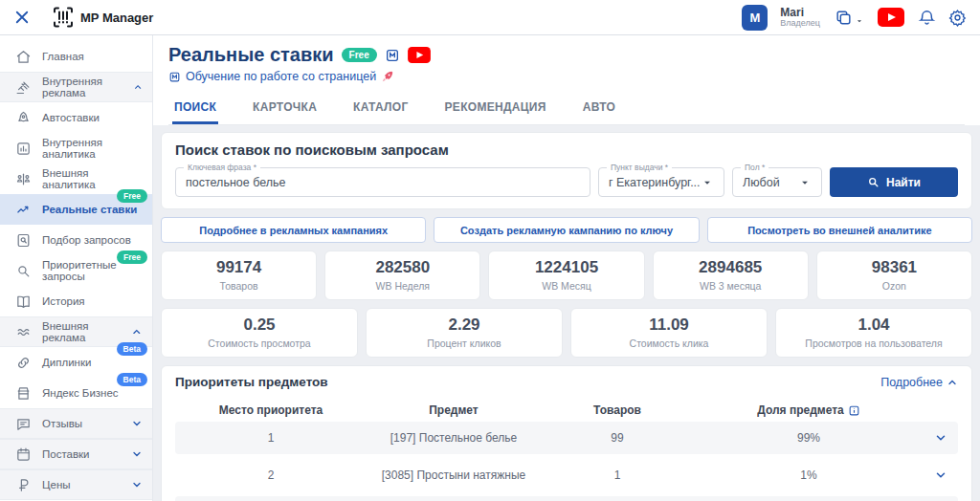 Image resolution: width=980 pixels, height=501 pixels. Describe the element at coordinates (77, 209) in the screenshot. I see `sidebar-item-trend: FreeРеальные ставки` at that location.